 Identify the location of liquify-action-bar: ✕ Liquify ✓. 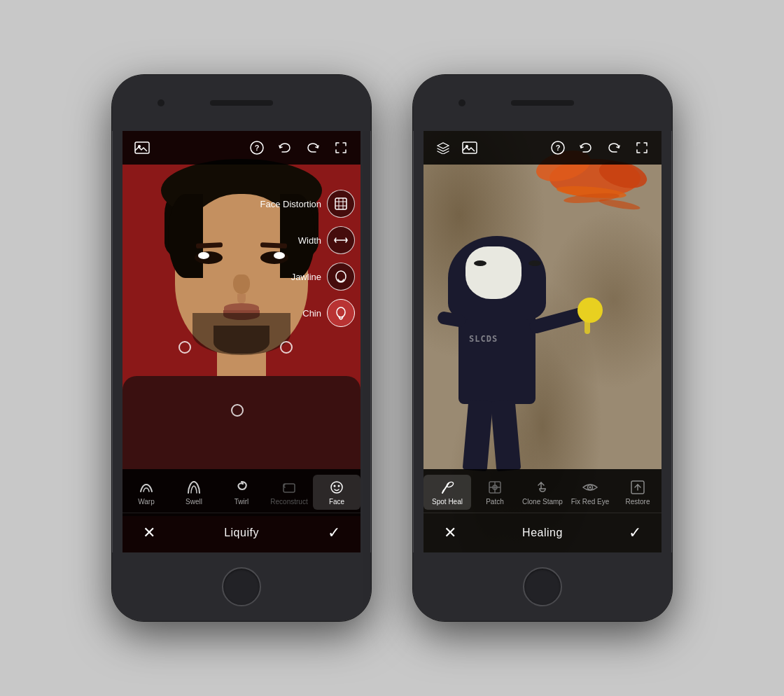
(241, 532).